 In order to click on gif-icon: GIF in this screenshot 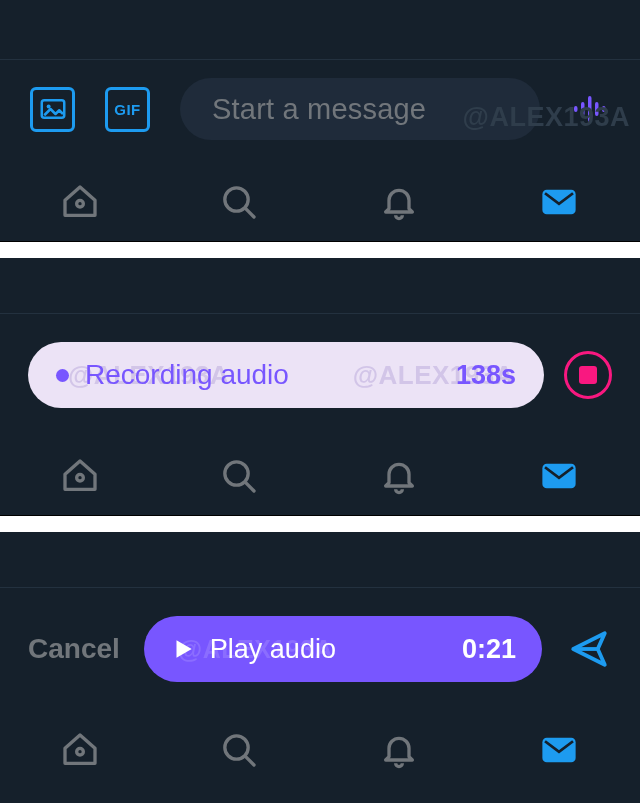, I will do `click(128, 110)`.